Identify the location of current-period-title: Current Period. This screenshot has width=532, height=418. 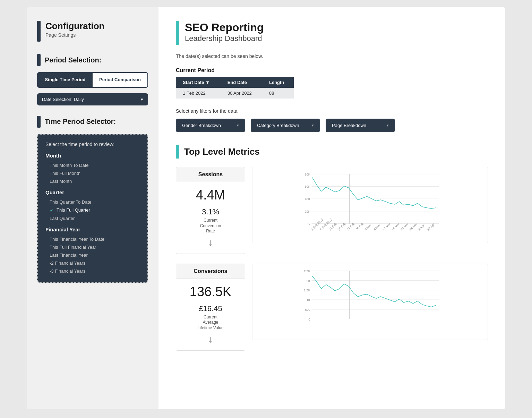
(332, 70).